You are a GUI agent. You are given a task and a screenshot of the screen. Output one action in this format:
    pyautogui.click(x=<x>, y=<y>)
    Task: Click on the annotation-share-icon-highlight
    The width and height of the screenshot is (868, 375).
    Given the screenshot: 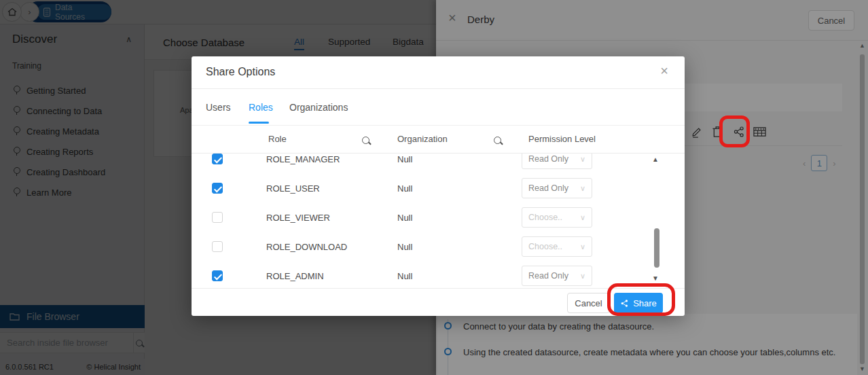 What is the action you would take?
    pyautogui.click(x=735, y=132)
    